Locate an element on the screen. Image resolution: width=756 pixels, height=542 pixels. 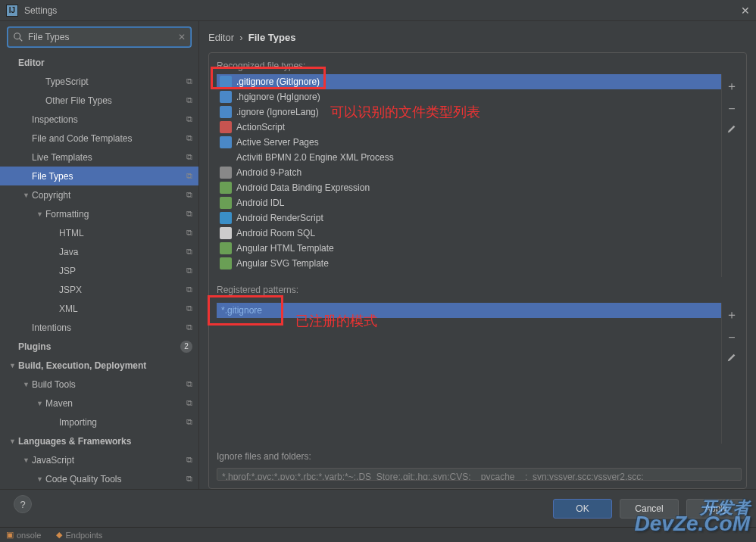
filetype-row: Android IDL is located at coordinates (469, 203).